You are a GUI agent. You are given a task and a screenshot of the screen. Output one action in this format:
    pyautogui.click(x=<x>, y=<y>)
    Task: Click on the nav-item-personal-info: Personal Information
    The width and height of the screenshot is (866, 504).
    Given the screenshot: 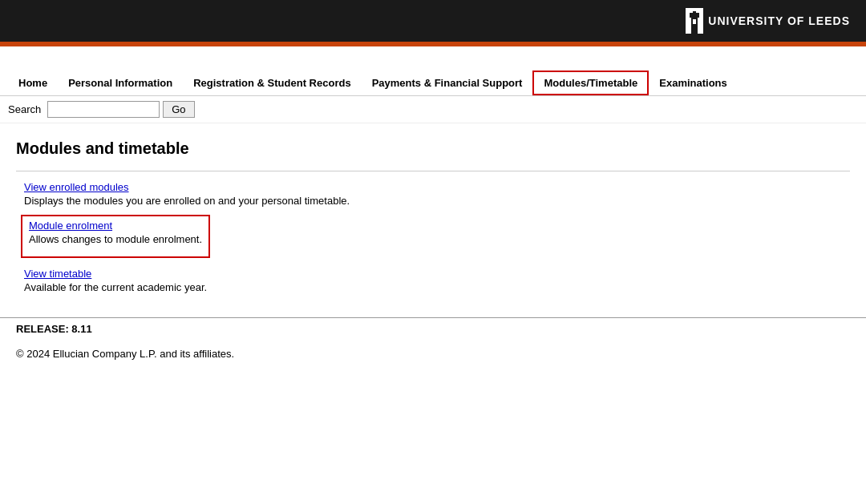 What is the action you would take?
    pyautogui.click(x=120, y=83)
    